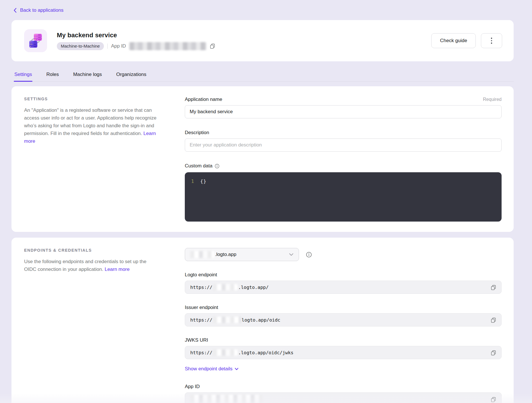 The image size is (532, 403). Describe the element at coordinates (168, 46) in the screenshot. I see `app-id-redacted-value` at that location.